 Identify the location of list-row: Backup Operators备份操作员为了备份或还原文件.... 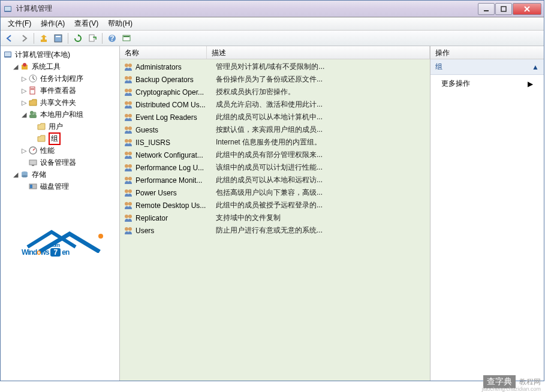
(275, 79).